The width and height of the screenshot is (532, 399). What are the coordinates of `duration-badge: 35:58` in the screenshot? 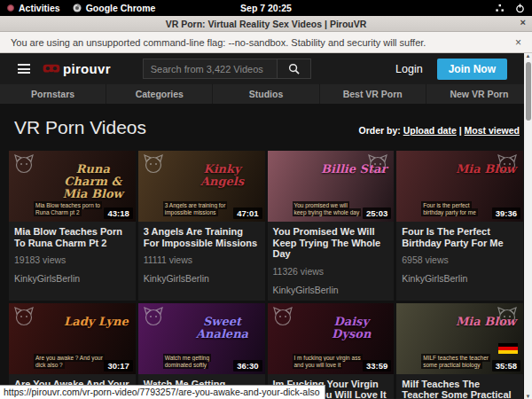 It's located at (506, 365).